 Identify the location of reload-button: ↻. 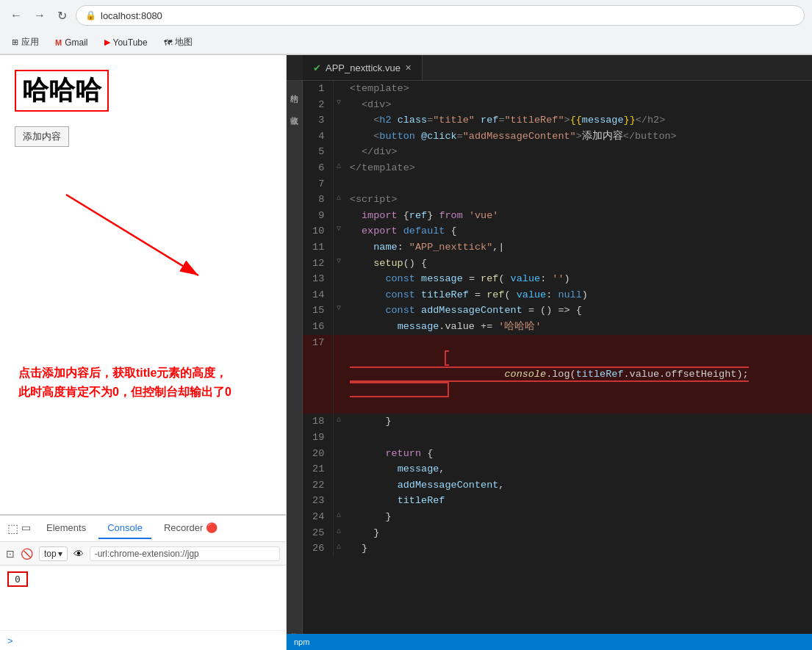
(62, 16).